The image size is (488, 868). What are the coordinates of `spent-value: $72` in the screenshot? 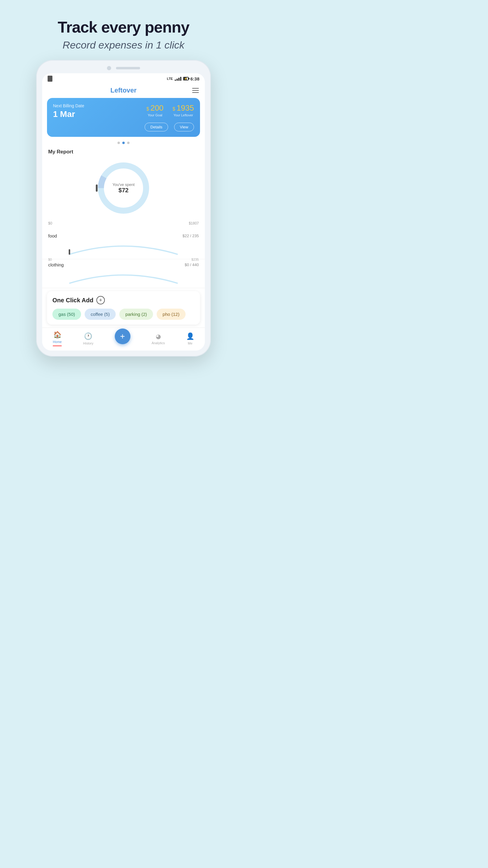 It's located at (124, 190).